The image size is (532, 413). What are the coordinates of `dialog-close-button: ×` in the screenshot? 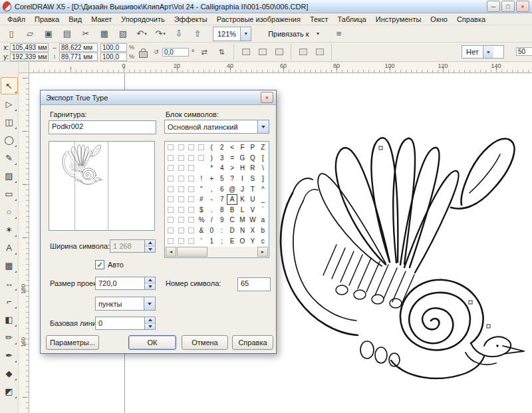 It's located at (267, 97).